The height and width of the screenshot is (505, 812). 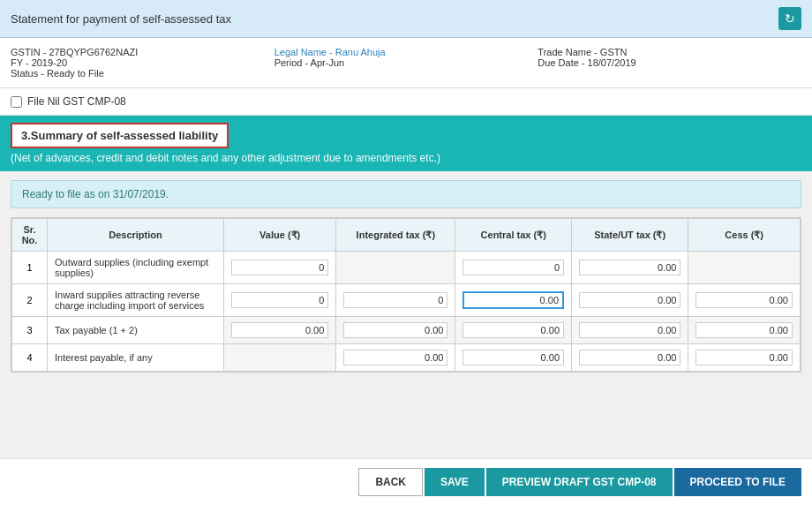 I want to click on table-row: 3 Tax payable (1 + 2), so click(x=406, y=330).